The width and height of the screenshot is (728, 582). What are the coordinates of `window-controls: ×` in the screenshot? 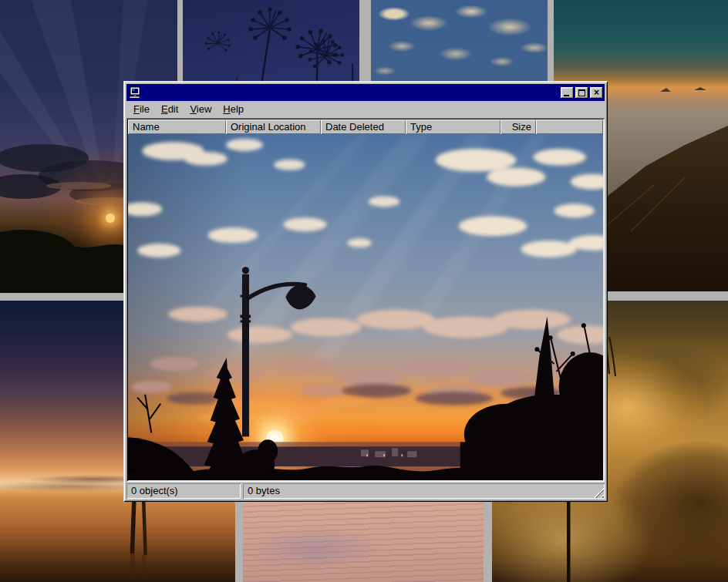 It's located at (581, 93).